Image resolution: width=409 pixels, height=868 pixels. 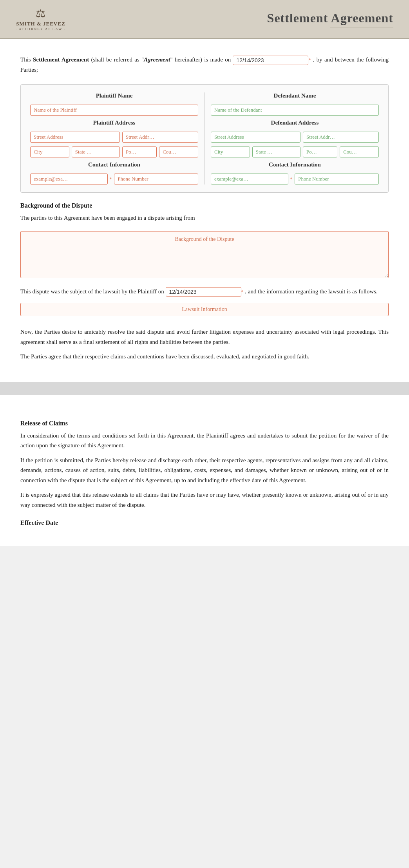 What do you see at coordinates (295, 165) in the screenshot?
I see `defendant-contact-title: Contact Information` at bounding box center [295, 165].